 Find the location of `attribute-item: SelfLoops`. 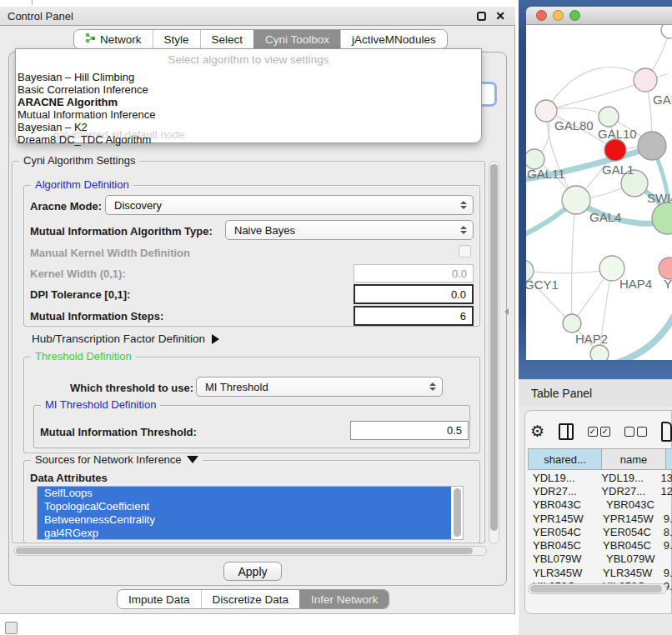

attribute-item: SelfLoops is located at coordinates (244, 493).